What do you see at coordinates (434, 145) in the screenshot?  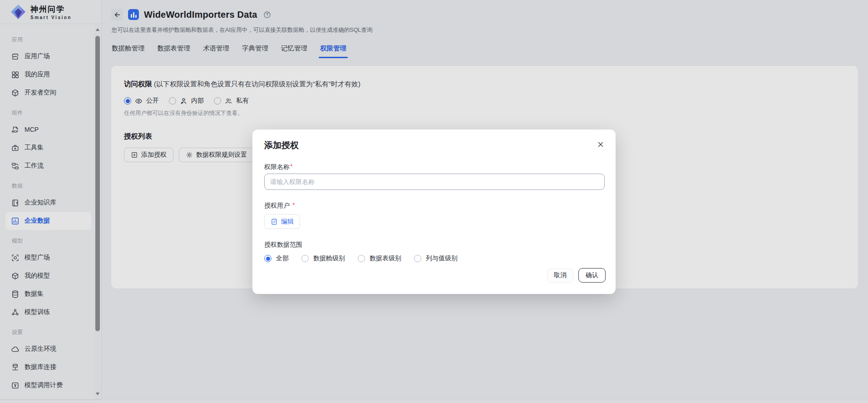 I see `modal-title: 添加授权` at bounding box center [434, 145].